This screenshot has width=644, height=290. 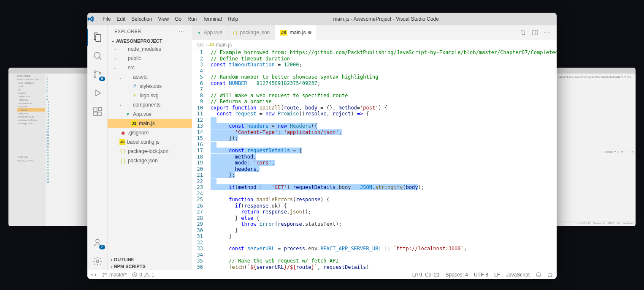 What do you see at coordinates (128, 114) in the screenshot?
I see `vue-icon: ▼` at bounding box center [128, 114].